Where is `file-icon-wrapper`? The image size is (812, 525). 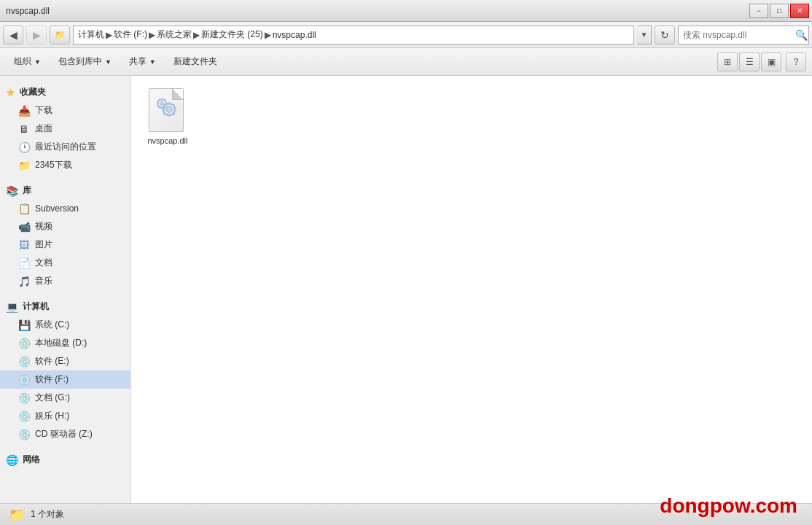 file-icon-wrapper is located at coordinates (168, 112).